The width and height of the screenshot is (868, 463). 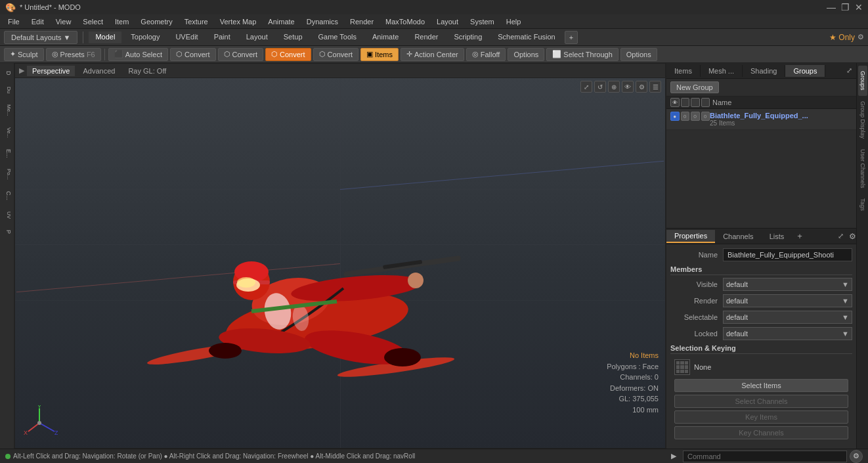 I want to click on prop-settings-btn: ⚙, so click(x=852, y=236).